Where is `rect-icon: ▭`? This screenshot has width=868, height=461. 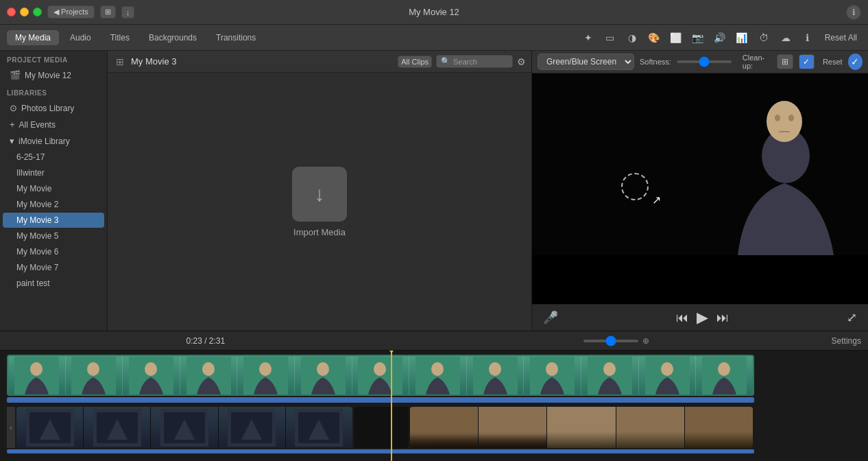 rect-icon: ▭ is located at coordinates (610, 38).